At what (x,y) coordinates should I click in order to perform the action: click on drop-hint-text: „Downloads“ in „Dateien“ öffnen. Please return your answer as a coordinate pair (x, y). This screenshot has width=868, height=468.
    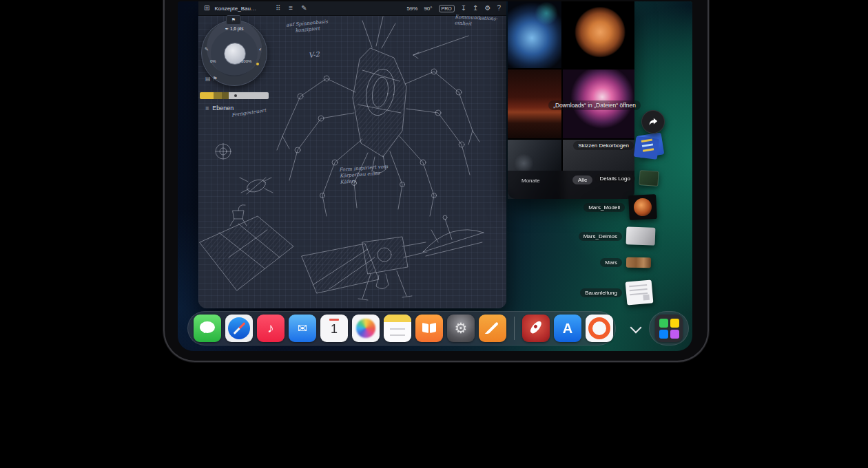
    Looking at the image, I should click on (595, 105).